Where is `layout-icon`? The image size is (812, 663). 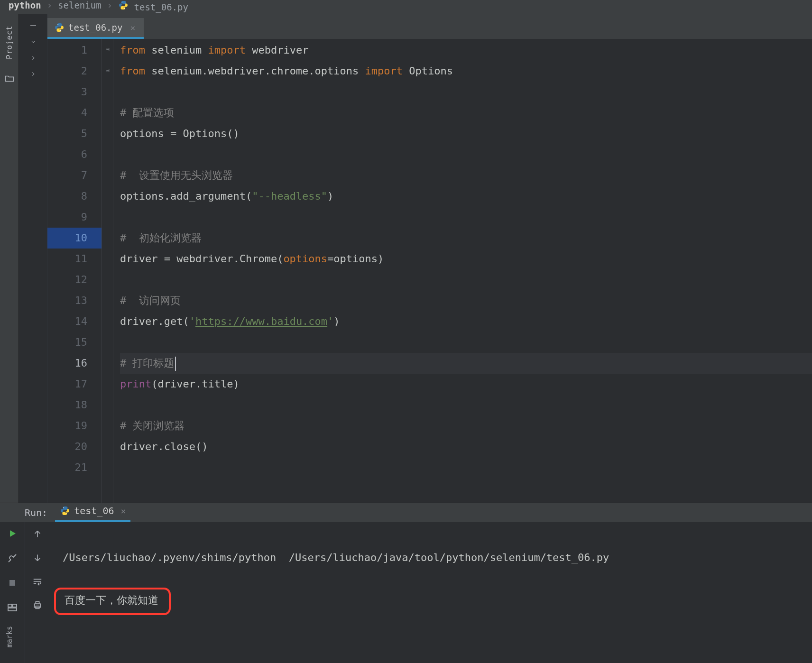
layout-icon is located at coordinates (12, 608).